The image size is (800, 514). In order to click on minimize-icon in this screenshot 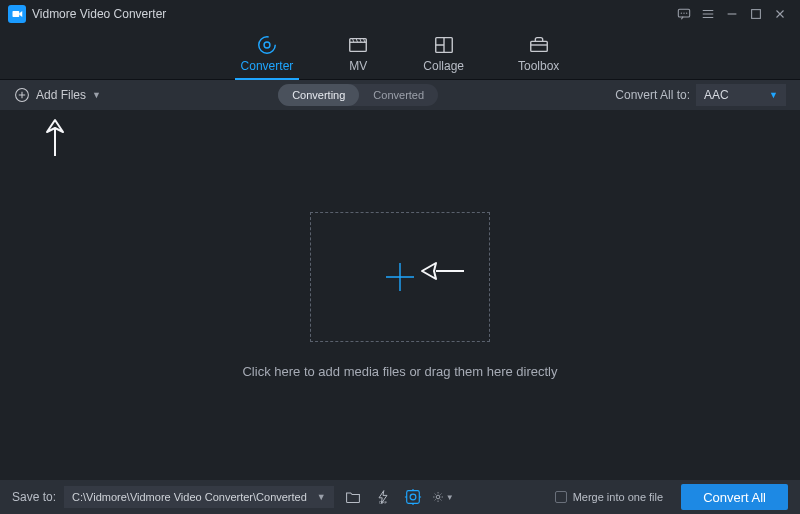, I will do `click(732, 14)`.